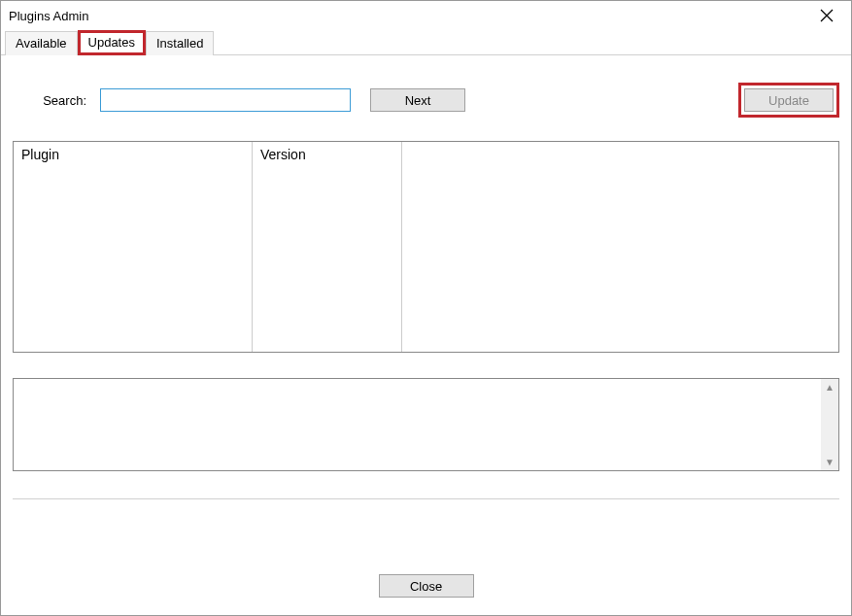 The height and width of the screenshot is (616, 852). What do you see at coordinates (426, 425) in the screenshot?
I see `details-pane: ▲ ▼` at bounding box center [426, 425].